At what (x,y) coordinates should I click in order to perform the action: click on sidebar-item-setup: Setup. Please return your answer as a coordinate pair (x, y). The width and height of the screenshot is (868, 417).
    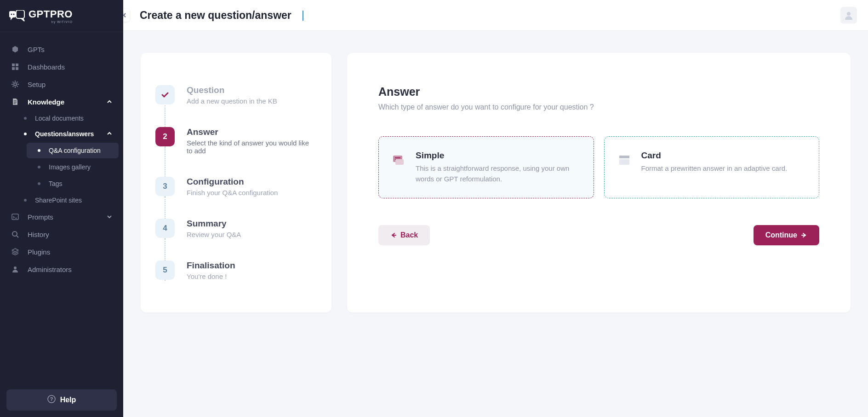
    Looking at the image, I should click on (62, 84).